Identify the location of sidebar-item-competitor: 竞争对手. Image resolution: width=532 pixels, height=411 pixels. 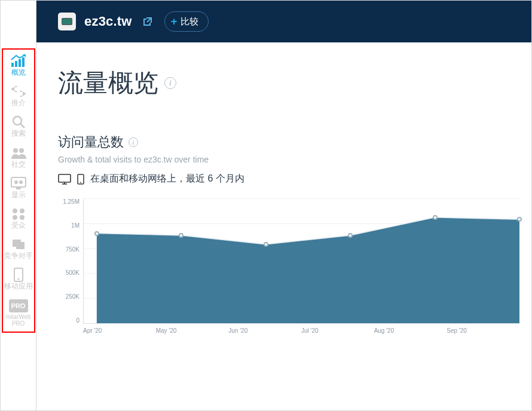
(19, 249).